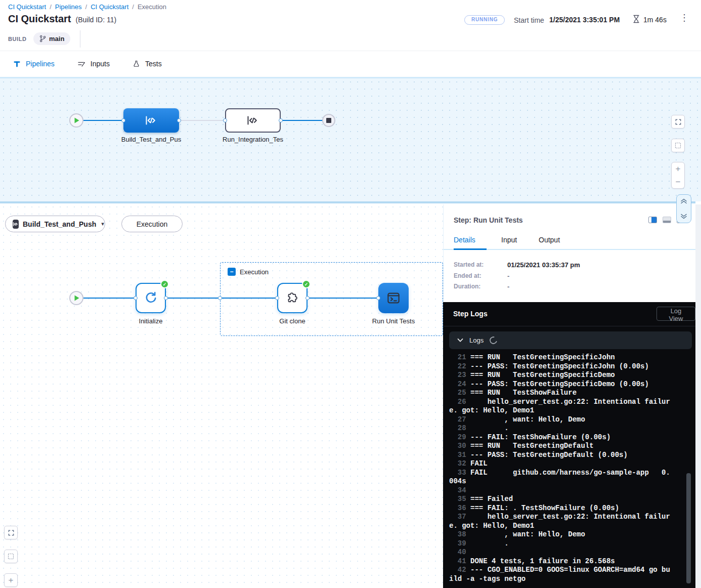  I want to click on step-label: Git clone, so click(292, 321).